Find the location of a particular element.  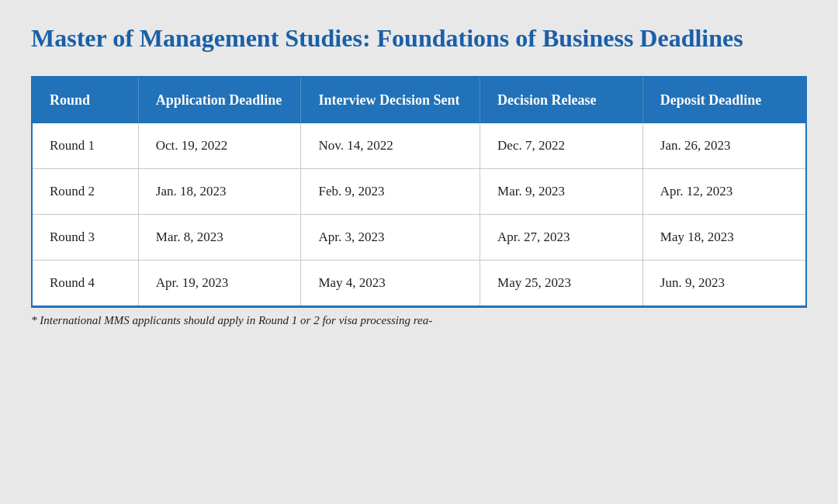

cell-1-interview: Feb. 9, 2023 is located at coordinates (391, 191).